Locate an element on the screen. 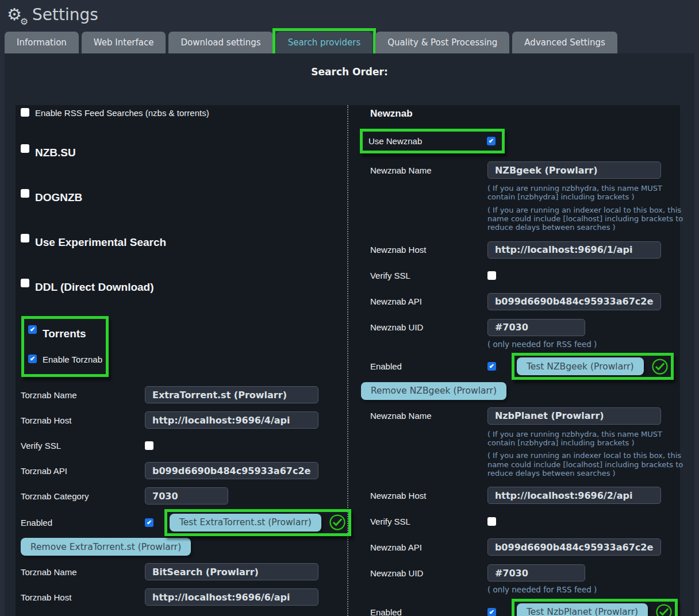  newznab-api-row: Newznab API is located at coordinates (529, 547).